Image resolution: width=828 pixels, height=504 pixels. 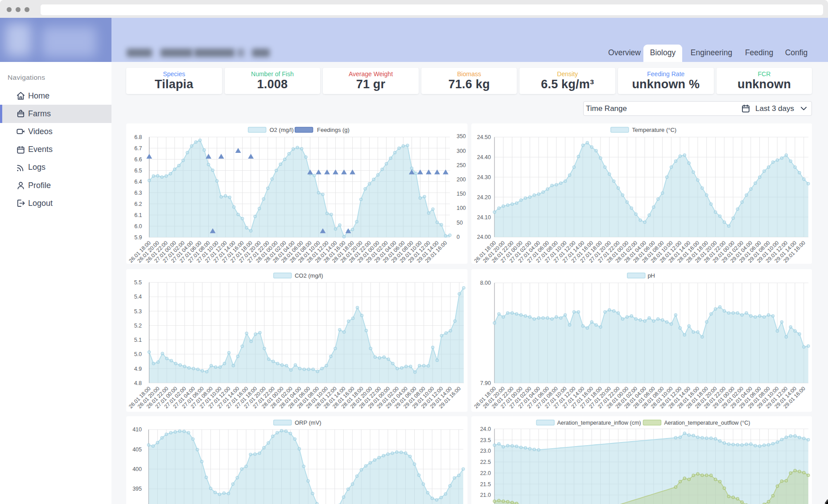 I want to click on svg-text: 350, so click(x=461, y=137).